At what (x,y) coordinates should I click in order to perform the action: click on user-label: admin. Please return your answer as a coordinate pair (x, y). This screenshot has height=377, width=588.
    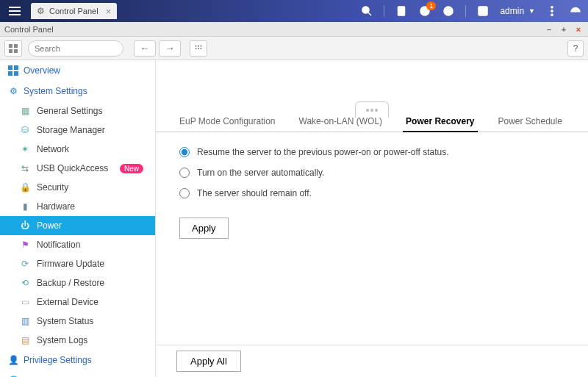
    Looking at the image, I should click on (512, 11).